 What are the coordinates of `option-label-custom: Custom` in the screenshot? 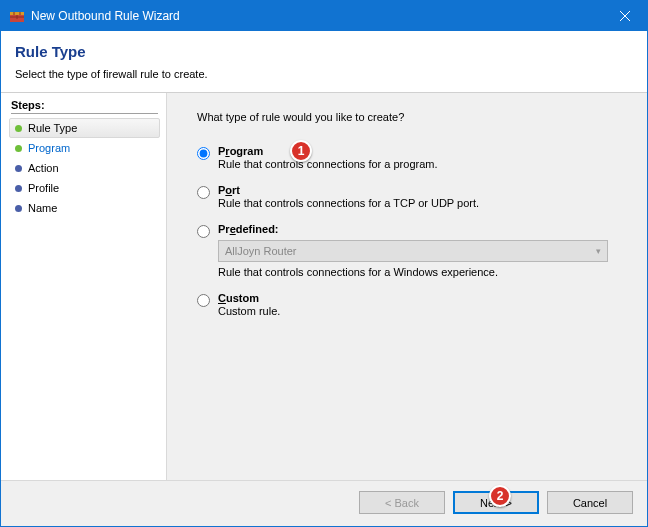 It's located at (424, 298).